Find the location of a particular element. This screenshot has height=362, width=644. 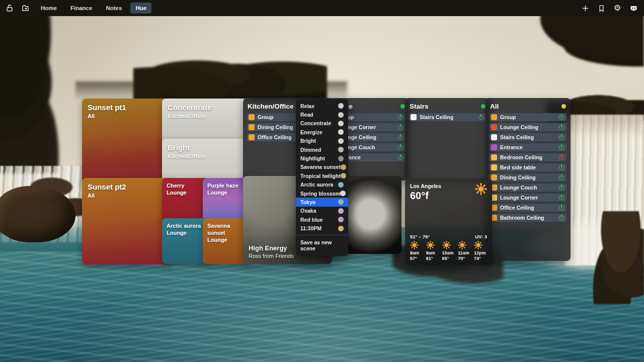

scene-tile-arctic-aurora: Arctic aurora Lounge is located at coordinates (185, 241).